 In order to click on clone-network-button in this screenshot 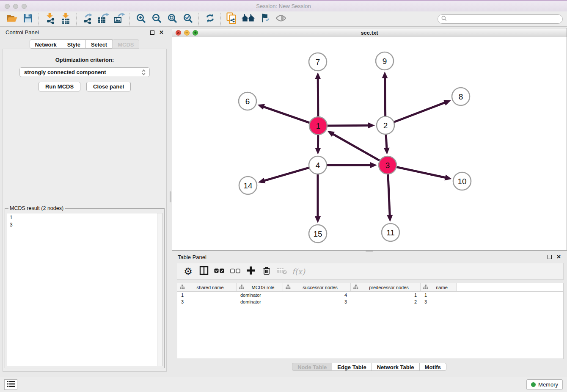, I will do `click(232, 19)`.